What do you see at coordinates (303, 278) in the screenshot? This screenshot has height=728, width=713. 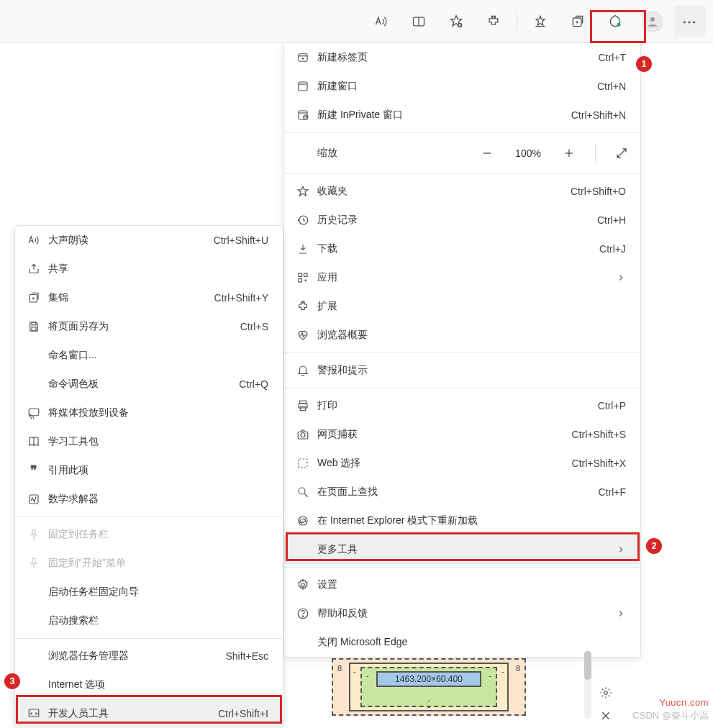 I see `apps-icon` at bounding box center [303, 278].